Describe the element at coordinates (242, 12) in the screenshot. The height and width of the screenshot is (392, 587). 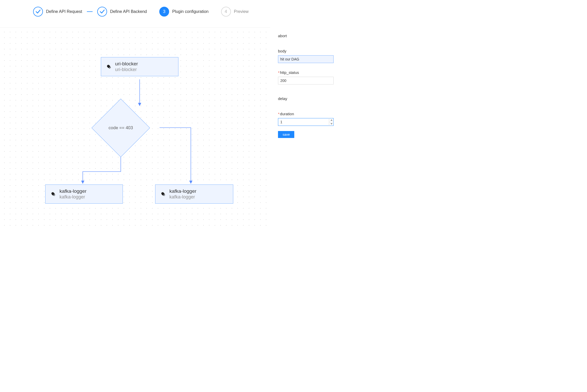
I see `step-label: Preview` at that location.